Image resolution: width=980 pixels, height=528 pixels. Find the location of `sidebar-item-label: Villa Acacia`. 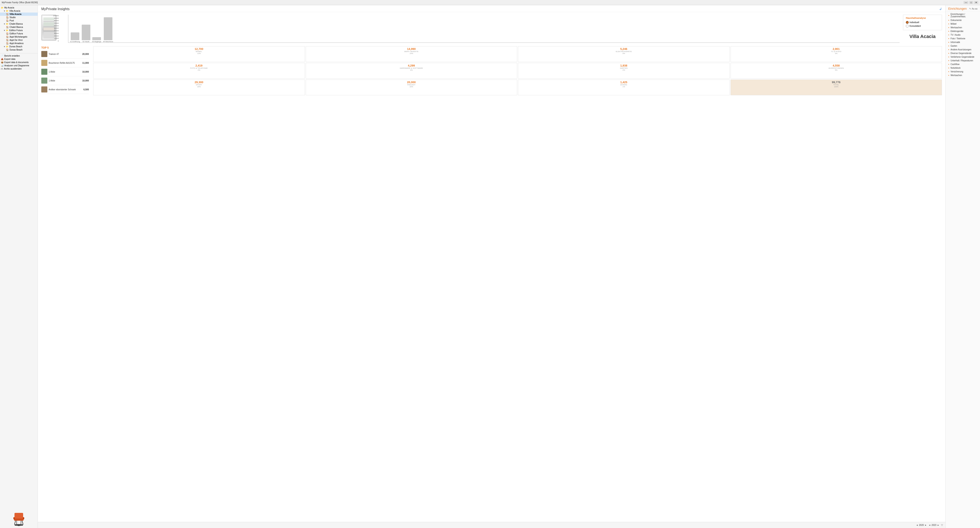

sidebar-item-label: Villa Acacia is located at coordinates (14, 11).